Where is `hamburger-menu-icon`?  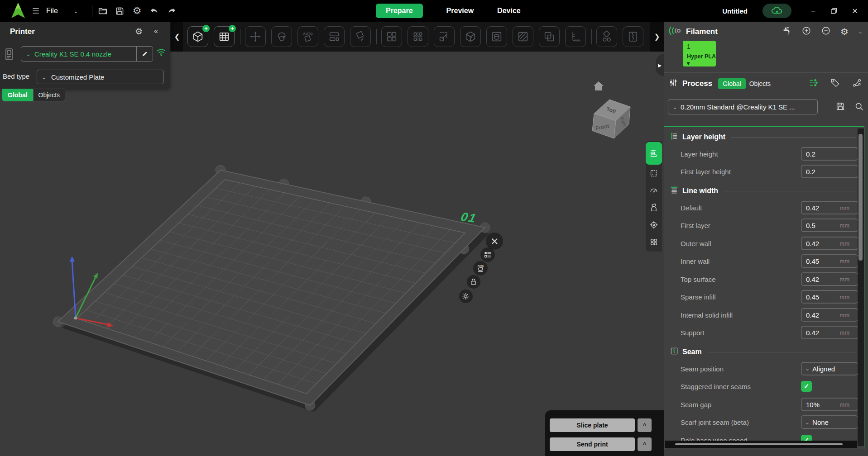
hamburger-menu-icon is located at coordinates (36, 11).